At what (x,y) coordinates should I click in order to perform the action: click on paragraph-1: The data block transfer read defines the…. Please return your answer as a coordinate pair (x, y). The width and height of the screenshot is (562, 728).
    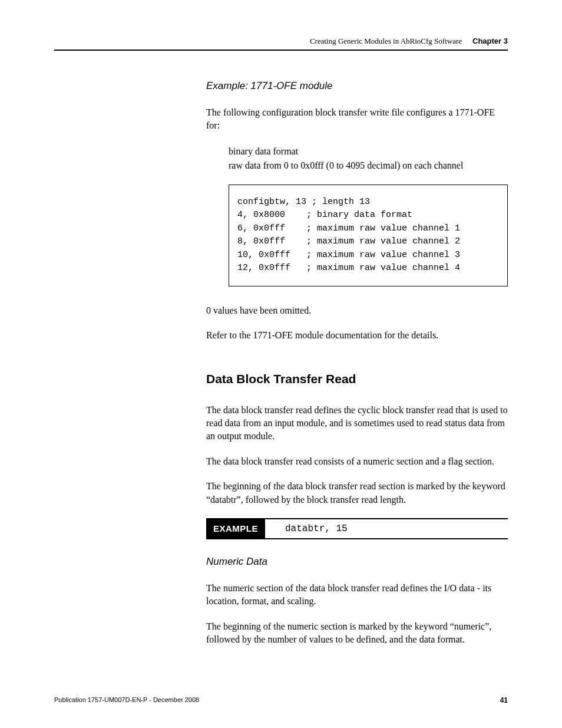
    Looking at the image, I should click on (357, 423).